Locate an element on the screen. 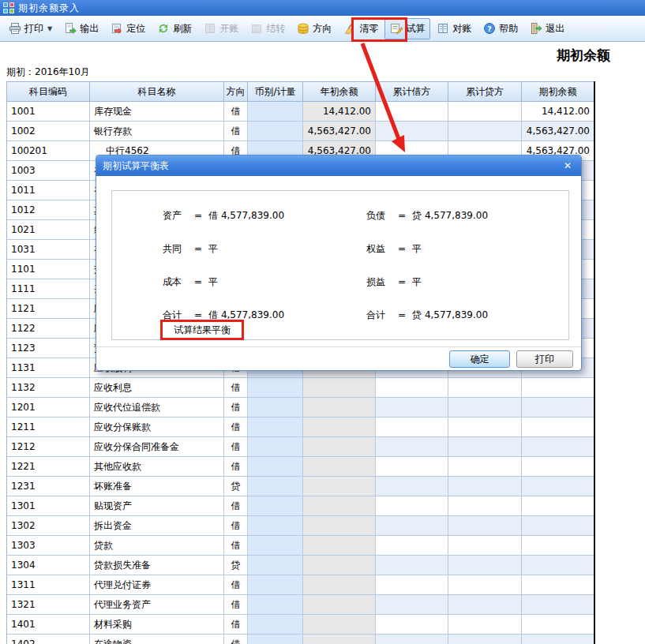 This screenshot has height=644, width=645. close-icon: ✕ is located at coordinates (568, 166).